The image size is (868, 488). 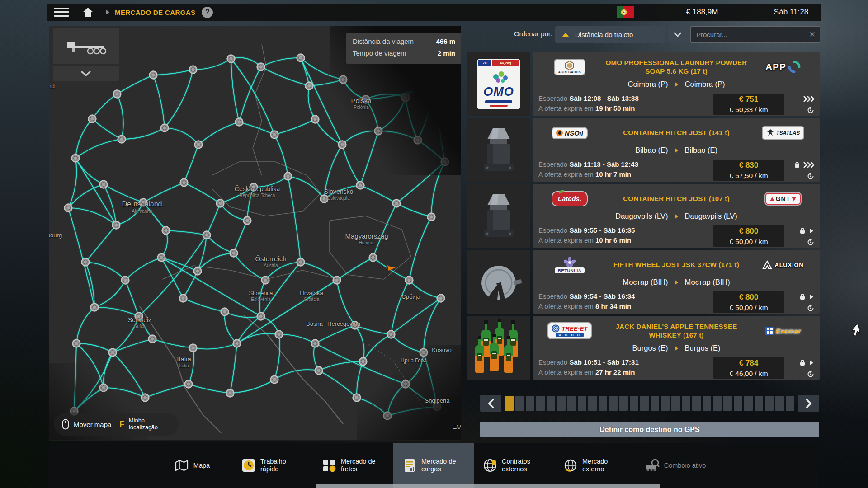 I want to click on map-hint-bar: Mover mapa F Minha localização, so click(x=116, y=424).